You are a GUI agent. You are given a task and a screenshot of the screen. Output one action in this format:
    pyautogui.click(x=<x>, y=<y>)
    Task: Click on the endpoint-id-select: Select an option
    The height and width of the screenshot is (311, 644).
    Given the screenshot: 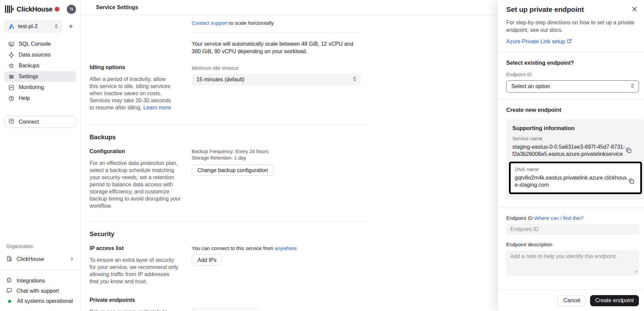 What is the action you would take?
    pyautogui.click(x=573, y=86)
    